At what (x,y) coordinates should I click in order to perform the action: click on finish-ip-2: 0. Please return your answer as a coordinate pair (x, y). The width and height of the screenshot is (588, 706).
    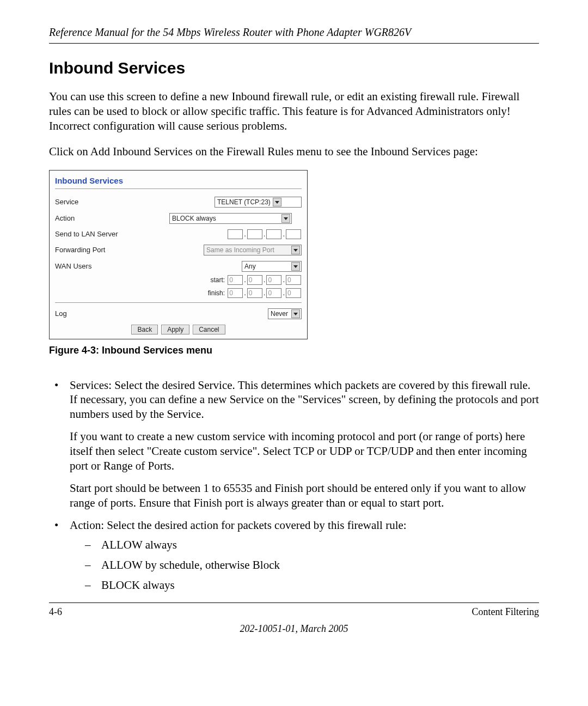
    Looking at the image, I should click on (255, 293).